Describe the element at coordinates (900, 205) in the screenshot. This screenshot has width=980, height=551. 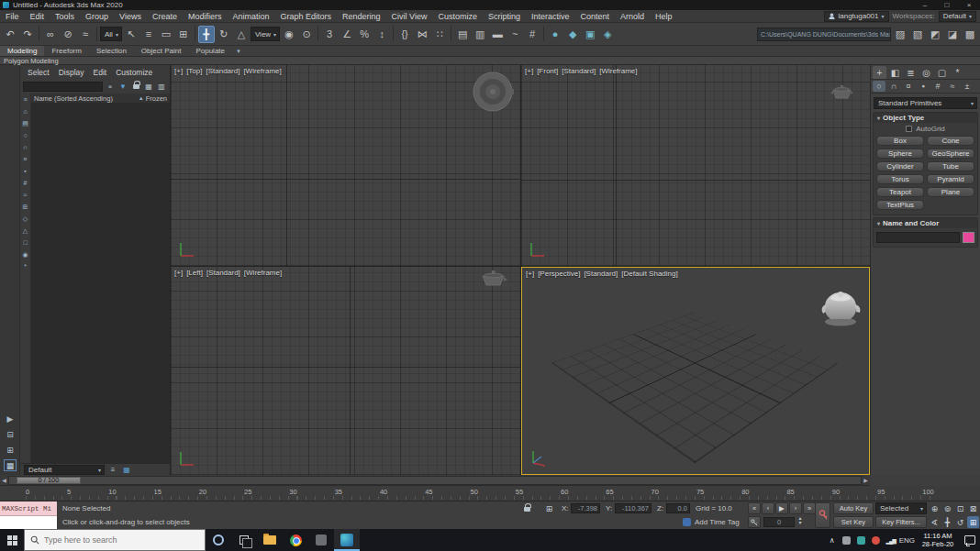
I see `textplus-button: TextPlus` at that location.